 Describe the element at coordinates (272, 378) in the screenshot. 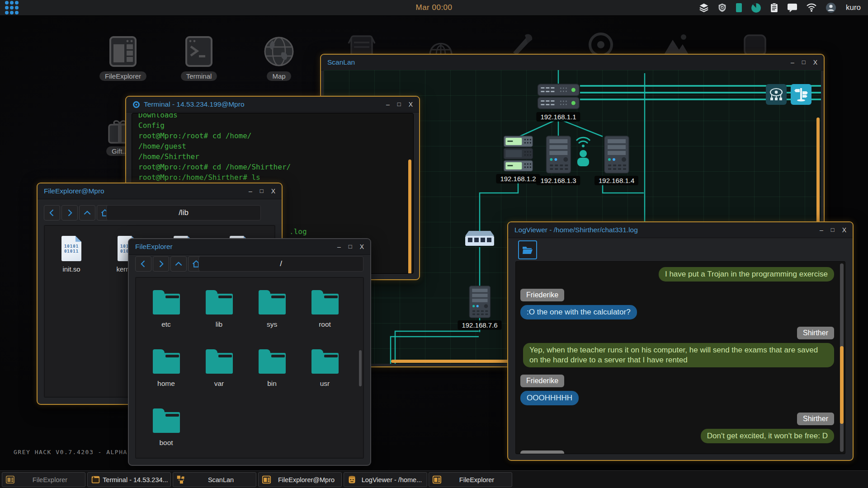

I see `folder-item: bin` at that location.